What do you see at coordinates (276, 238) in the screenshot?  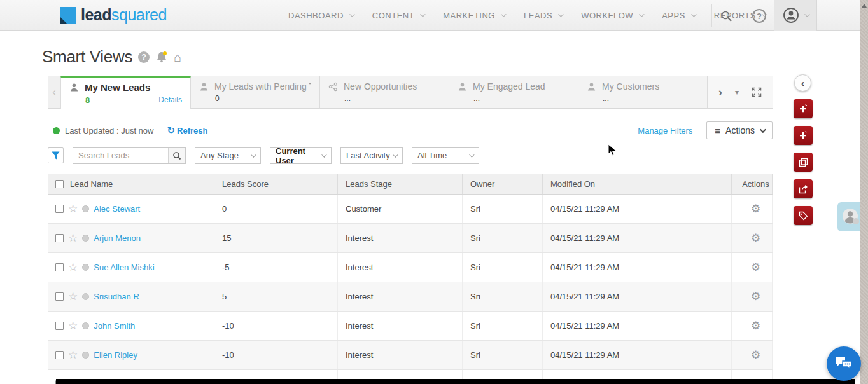 I see `lead-score-cell: 15` at bounding box center [276, 238].